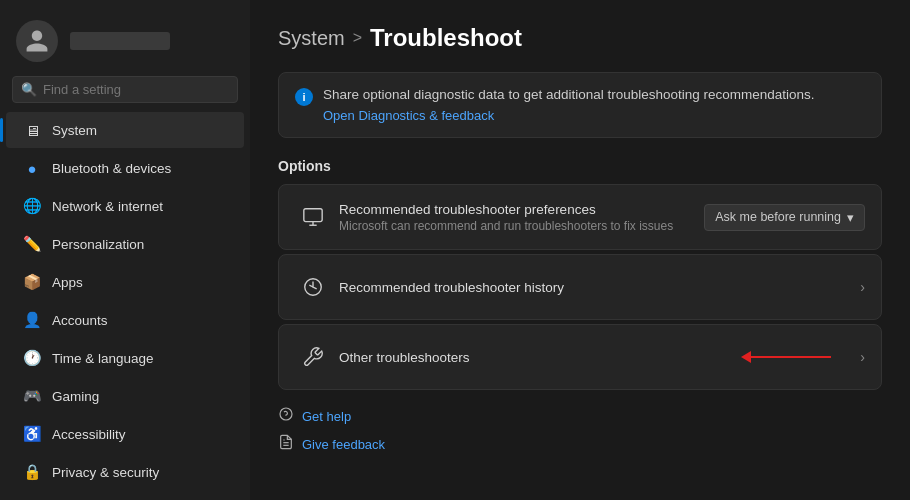 The width and height of the screenshot is (910, 500). Describe the element at coordinates (791, 357) in the screenshot. I see `arrow-line` at that location.